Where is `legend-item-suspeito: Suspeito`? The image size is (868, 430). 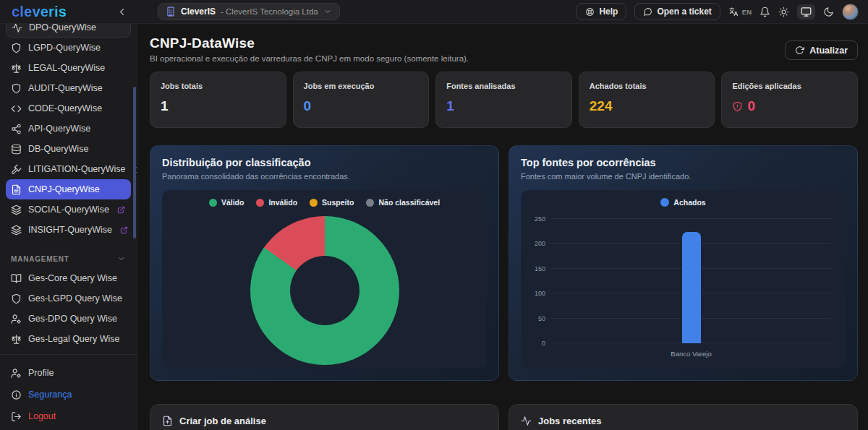
legend-item-suspeito: Suspeito is located at coordinates (331, 202).